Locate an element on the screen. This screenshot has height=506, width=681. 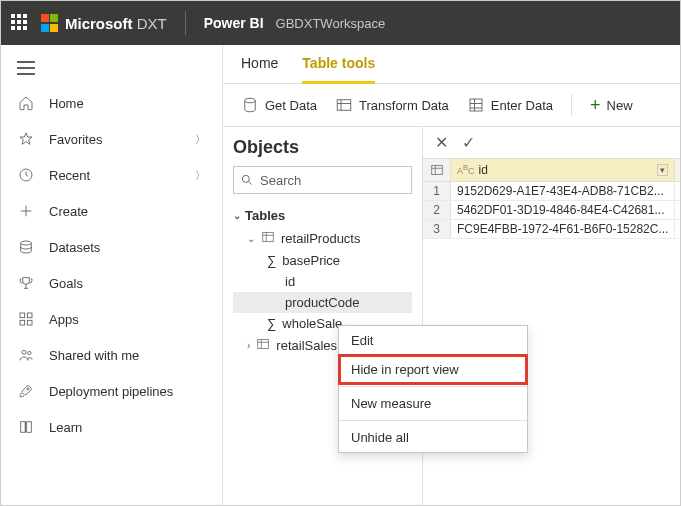
table-icon is located at coordinates (268, 238).